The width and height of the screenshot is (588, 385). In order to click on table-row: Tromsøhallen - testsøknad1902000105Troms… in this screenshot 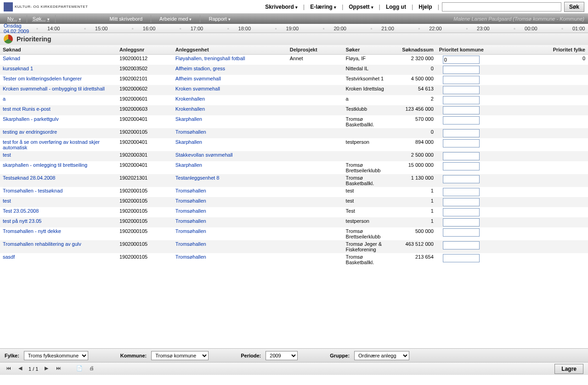, I will do `click(294, 192)`.